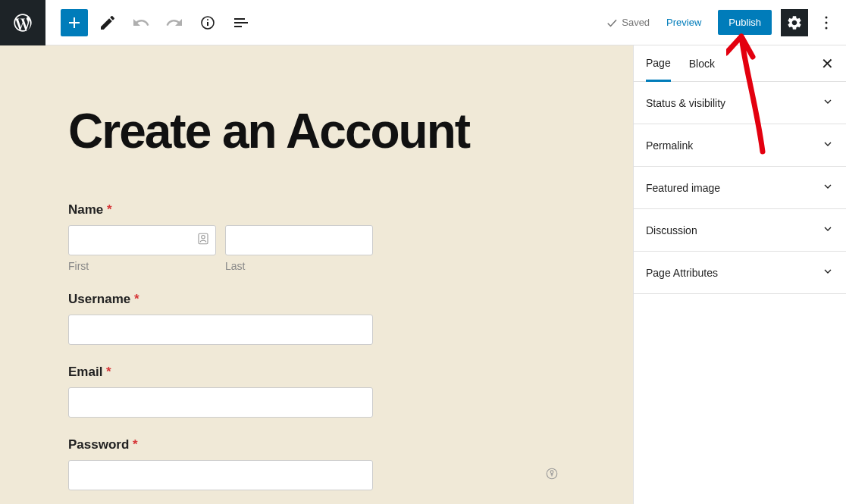 This screenshot has width=846, height=504. Describe the element at coordinates (740, 64) in the screenshot. I see `sidebar-tabs: Page Block ✕` at that location.